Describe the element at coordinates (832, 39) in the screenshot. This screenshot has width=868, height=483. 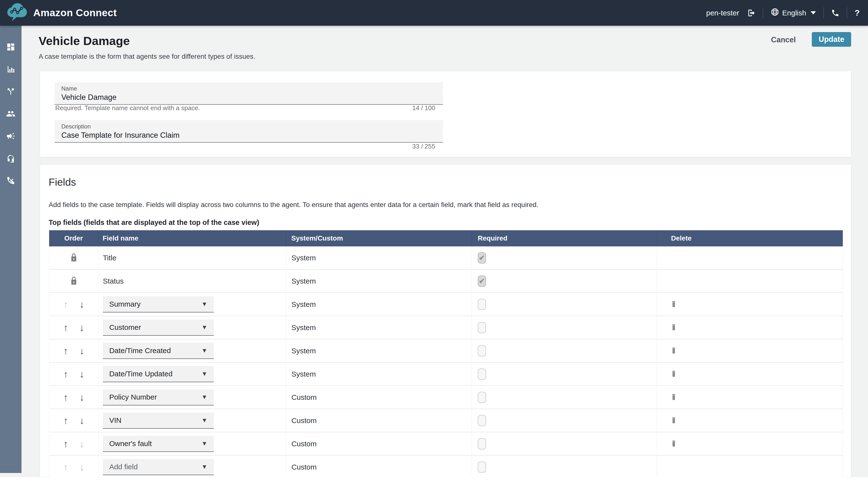
I see `update-button: Update` at that location.